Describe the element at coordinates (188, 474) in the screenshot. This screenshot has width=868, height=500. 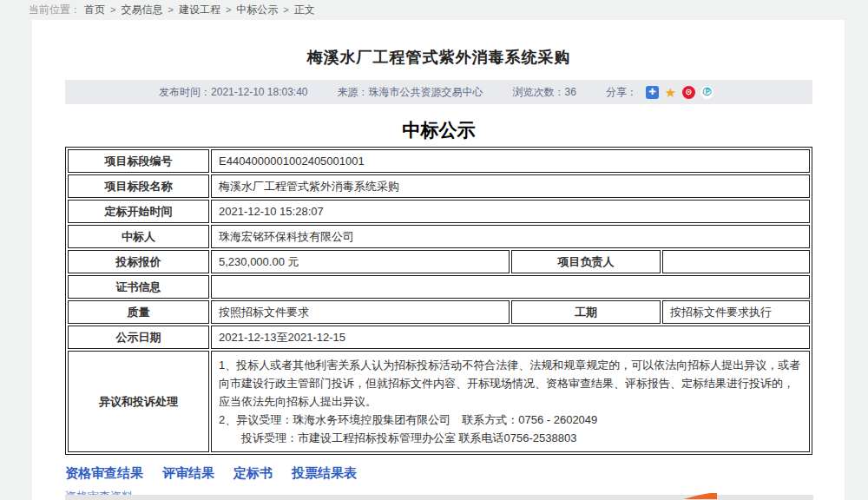
I see `attachment-link: 评审结果` at that location.